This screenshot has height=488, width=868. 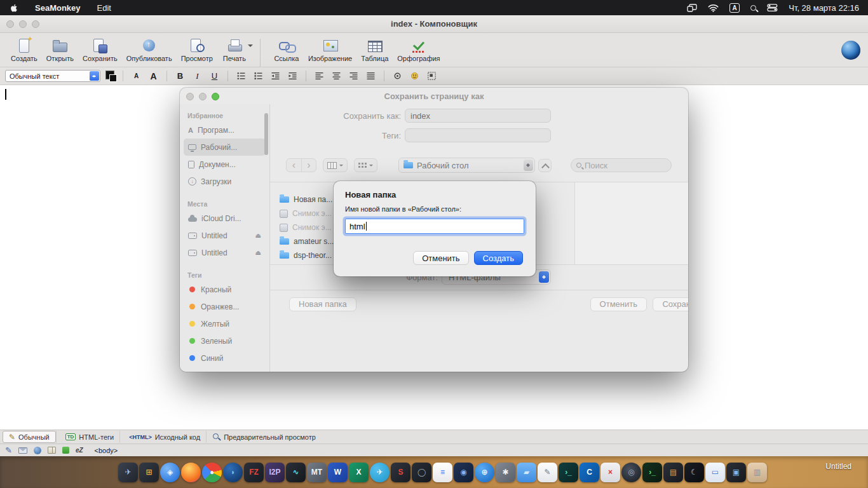 I want to click on terminal-teal-icon: ›_, so click(x=568, y=473).